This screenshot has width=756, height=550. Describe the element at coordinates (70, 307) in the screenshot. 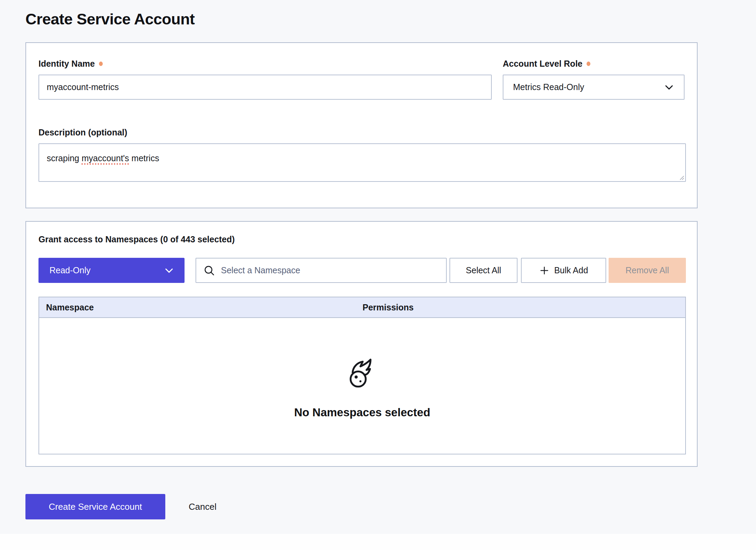

I see `column-header-namespace: Namespace` at that location.